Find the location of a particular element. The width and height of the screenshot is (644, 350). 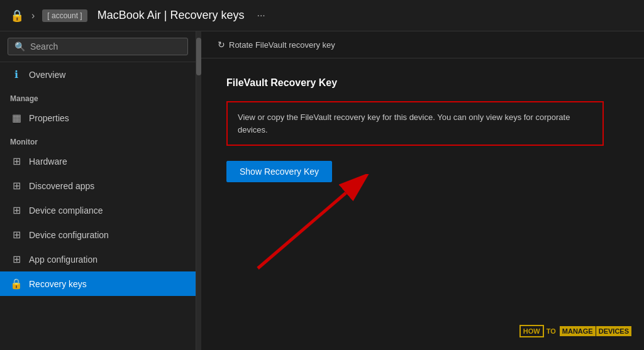

rotate-filevault-button: ↻ Rotate FileVault recovery key is located at coordinates (277, 45).